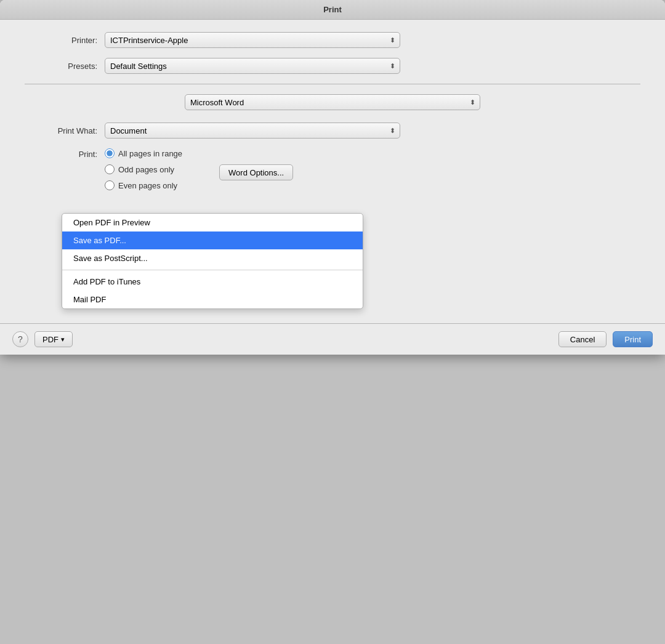 This screenshot has width=665, height=644. Describe the element at coordinates (65, 154) in the screenshot. I see `print-radio-label: Print:` at that location.